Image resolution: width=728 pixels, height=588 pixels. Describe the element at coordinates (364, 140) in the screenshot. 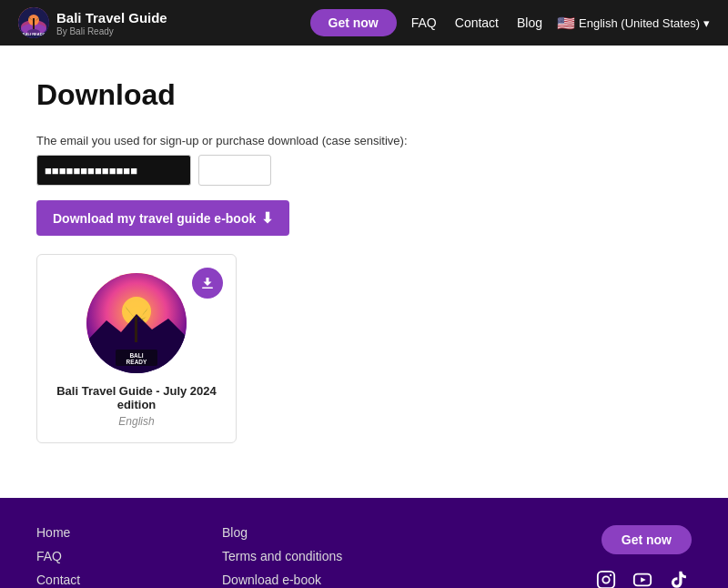

I see `email-instruction: The email you used for sign-up or purcha…` at that location.